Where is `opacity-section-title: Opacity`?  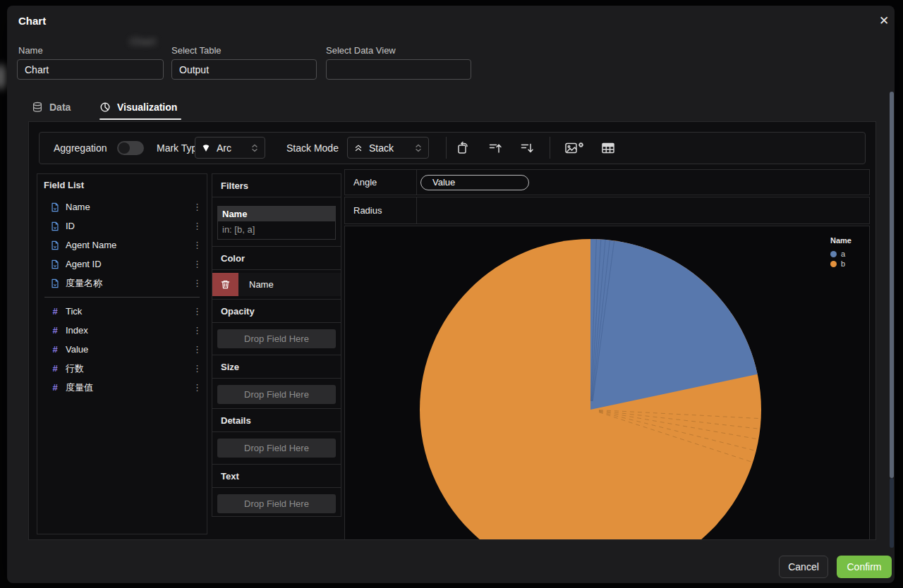
opacity-section-title: Opacity is located at coordinates (277, 312).